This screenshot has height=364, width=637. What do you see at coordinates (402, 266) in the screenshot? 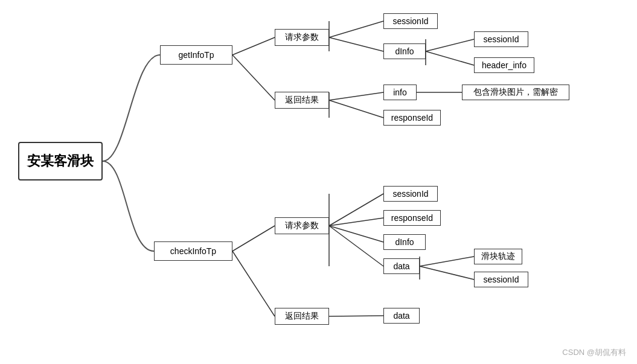
I see `data2-node: data` at bounding box center [402, 266].